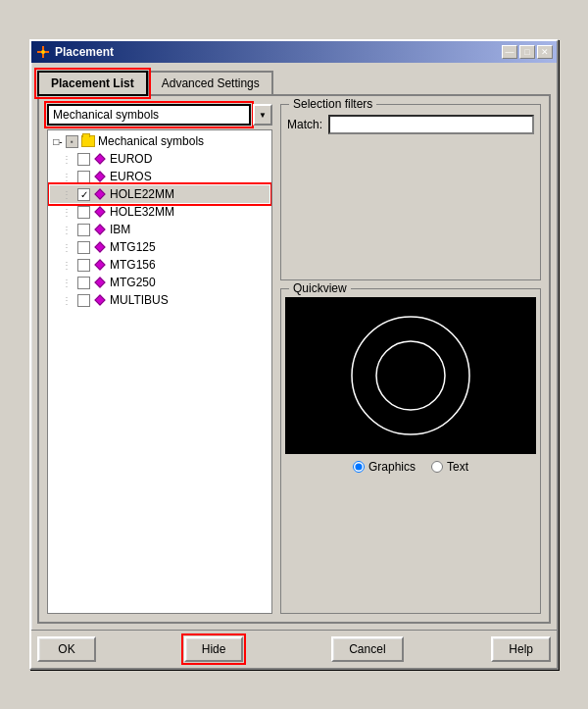 The image size is (588, 709). Describe the element at coordinates (294, 81) in the screenshot. I see `tab-bar: Placement List Advanced Settings` at that location.